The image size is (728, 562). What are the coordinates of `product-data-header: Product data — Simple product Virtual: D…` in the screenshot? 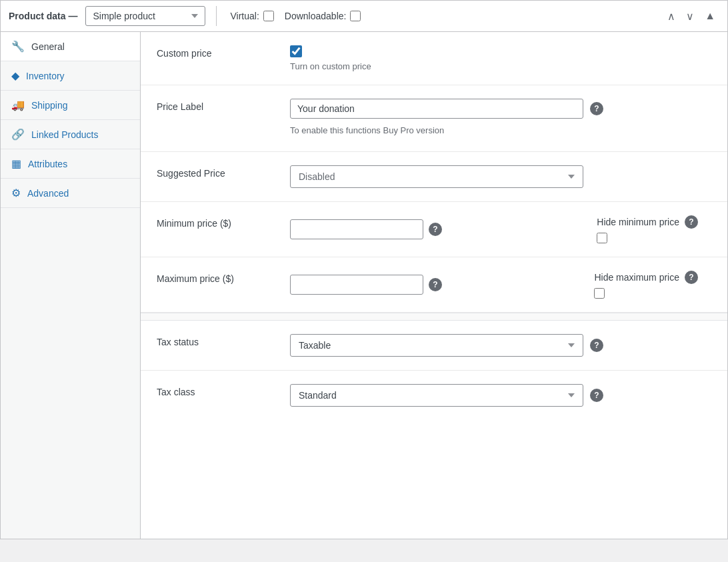 It's located at (364, 16).